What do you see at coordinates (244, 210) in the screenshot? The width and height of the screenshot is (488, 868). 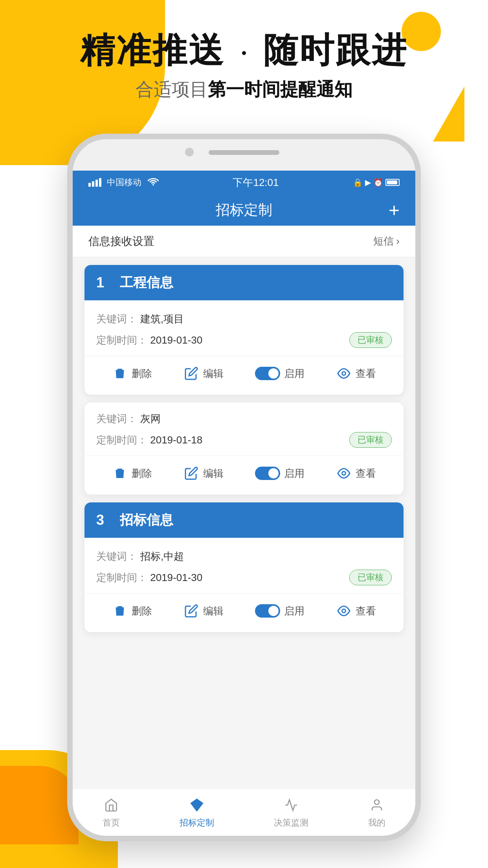 I see `nav-bar: 招标定制 +` at bounding box center [244, 210].